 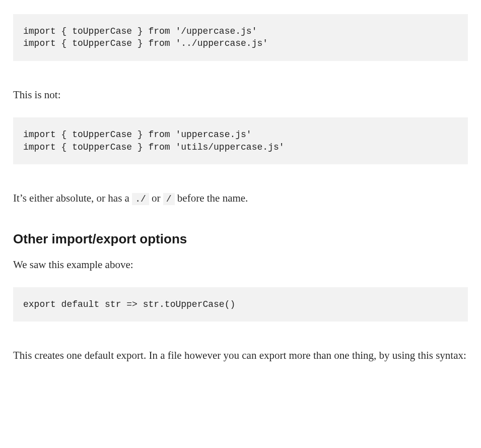 What do you see at coordinates (73, 198) in the screenshot?
I see `text-span: It’s either absolute, or has a` at bounding box center [73, 198].